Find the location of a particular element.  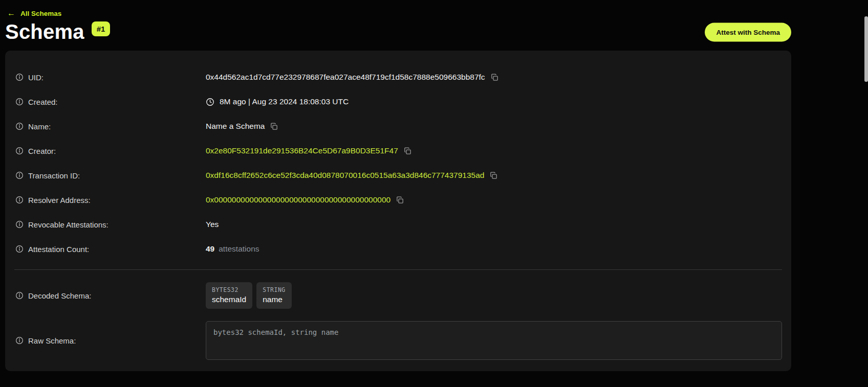

creator-address-link: 0x2e80F532191de291536B24Ce5D67a9B0D3E51F… is located at coordinates (302, 151).